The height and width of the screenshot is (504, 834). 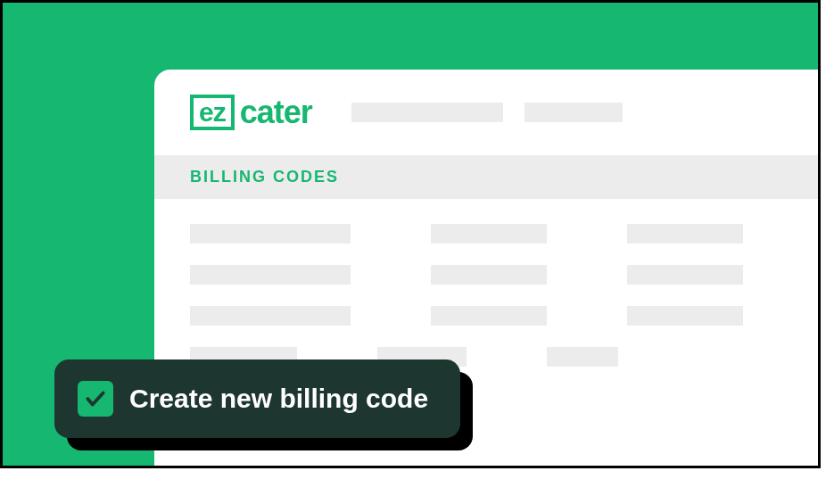 What do you see at coordinates (487, 112) in the screenshot?
I see `nav-placeholder-group` at bounding box center [487, 112].